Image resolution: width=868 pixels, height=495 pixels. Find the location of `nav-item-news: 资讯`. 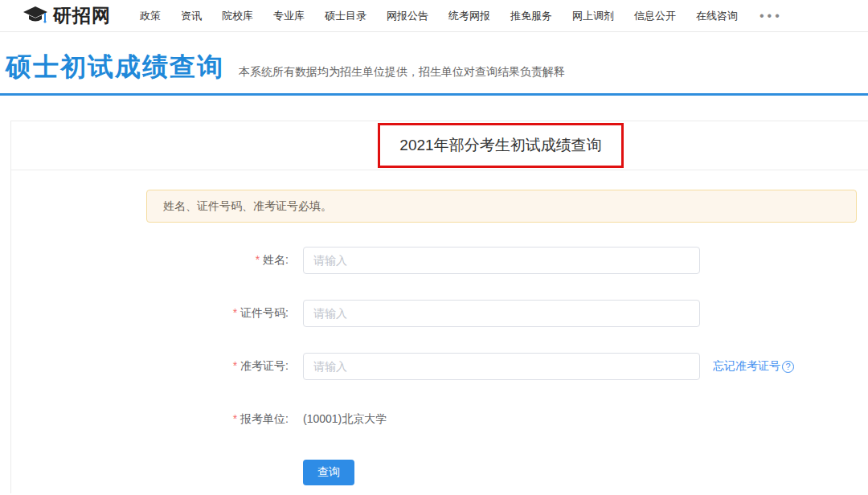

nav-item-news: 资讯 is located at coordinates (191, 16).